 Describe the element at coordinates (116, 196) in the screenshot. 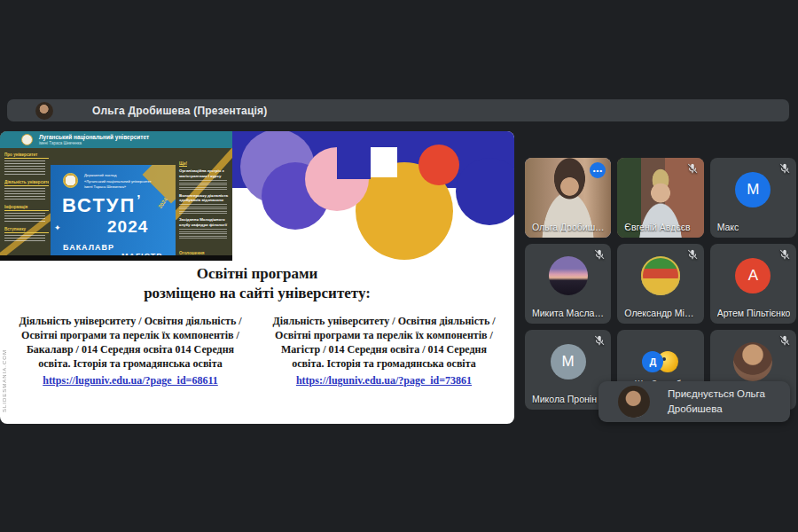

I see `university-website-screenshot: Про університетДіяльність університетуІн…` at that location.